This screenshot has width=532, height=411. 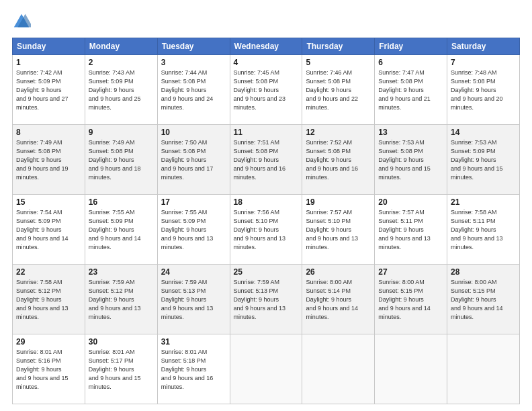 What do you see at coordinates (49, 230) in the screenshot?
I see `calendar-cell: 15Sunrise: 7:54 AMSunset: 5:09 PMDayligh…` at bounding box center [49, 230].